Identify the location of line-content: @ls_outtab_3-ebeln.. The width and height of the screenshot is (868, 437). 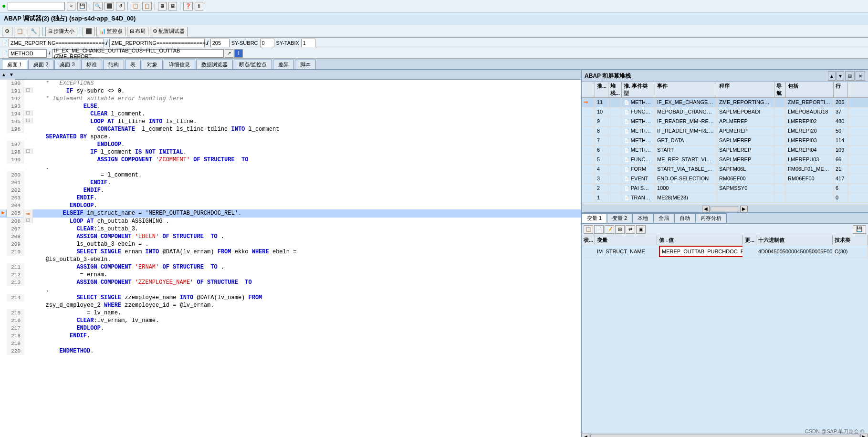
(72, 260).